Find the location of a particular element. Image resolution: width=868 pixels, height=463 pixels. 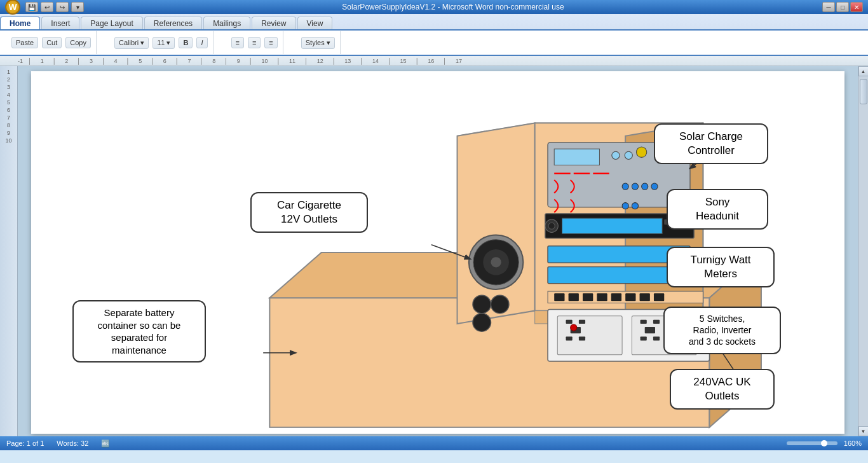

dropdown-btn: ▾ is located at coordinates (78, 7).